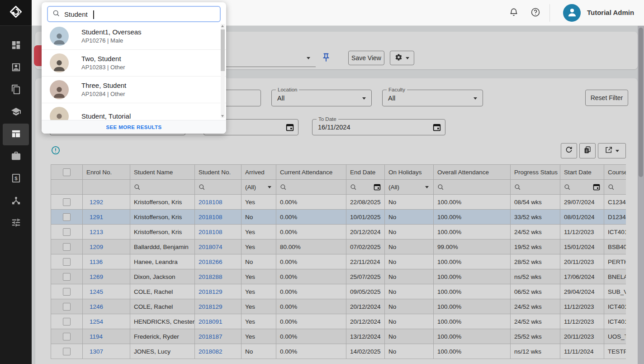  What do you see at coordinates (16, 91) in the screenshot?
I see `documents-icon` at bounding box center [16, 91].